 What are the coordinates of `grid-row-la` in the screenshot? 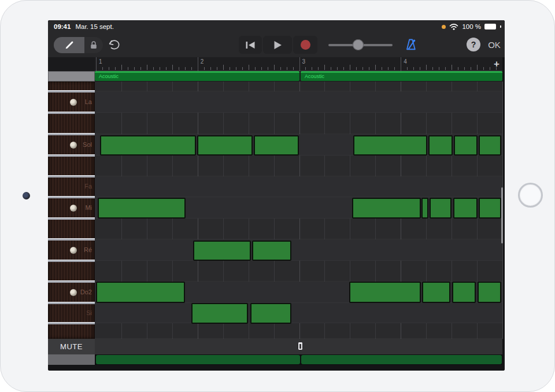 It's located at (298, 102).